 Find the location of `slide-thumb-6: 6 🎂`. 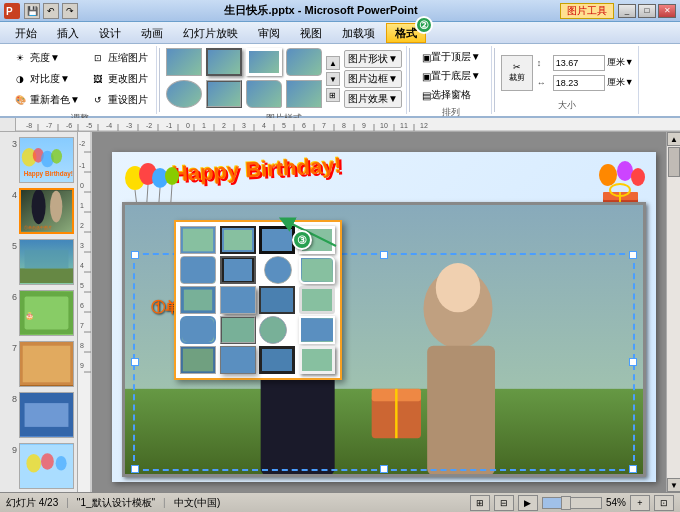

slide-thumb-6: 6 🎂 is located at coordinates (38, 313).